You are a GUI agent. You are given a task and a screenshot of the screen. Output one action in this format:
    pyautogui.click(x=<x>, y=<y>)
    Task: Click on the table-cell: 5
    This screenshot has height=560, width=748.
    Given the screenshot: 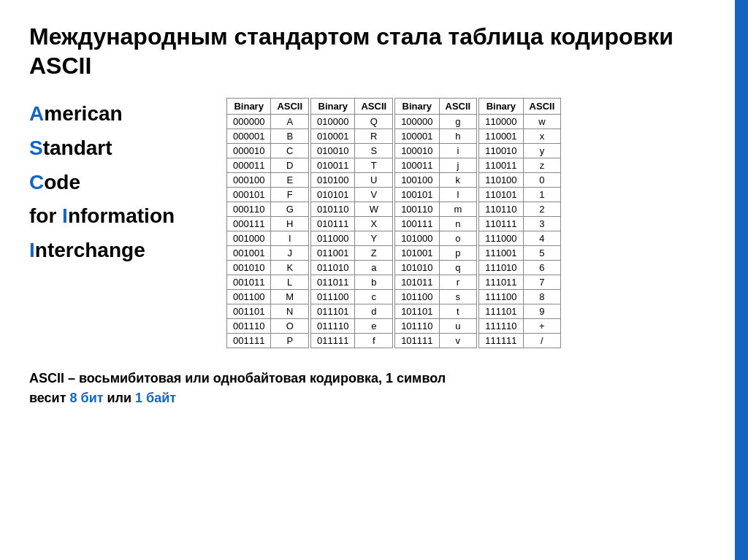 What is the action you would take?
    pyautogui.click(x=542, y=253)
    